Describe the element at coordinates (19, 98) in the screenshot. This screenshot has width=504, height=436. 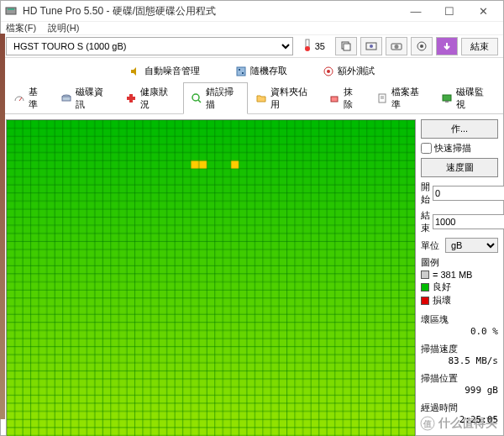
I see `gauge-icon` at that location.